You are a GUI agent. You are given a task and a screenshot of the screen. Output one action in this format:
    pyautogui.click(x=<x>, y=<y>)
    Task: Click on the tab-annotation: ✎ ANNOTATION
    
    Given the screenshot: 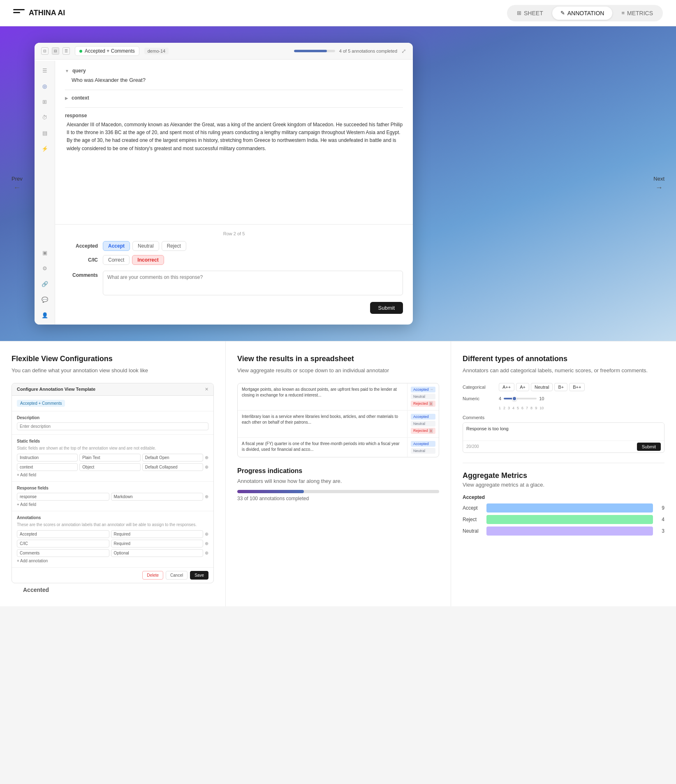 What is the action you would take?
    pyautogui.click(x=582, y=13)
    